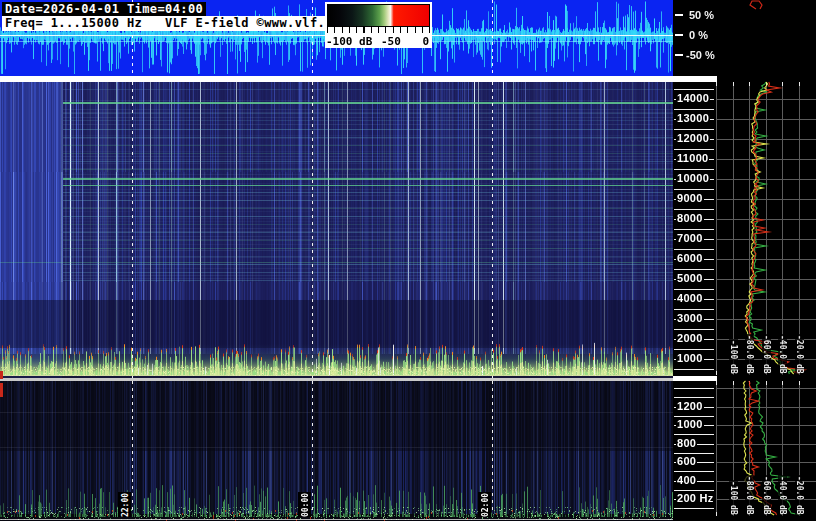 This screenshot has width=816, height=521. I want to click on db-axis-label-hi: -80.0 dB, so click(750, 354).